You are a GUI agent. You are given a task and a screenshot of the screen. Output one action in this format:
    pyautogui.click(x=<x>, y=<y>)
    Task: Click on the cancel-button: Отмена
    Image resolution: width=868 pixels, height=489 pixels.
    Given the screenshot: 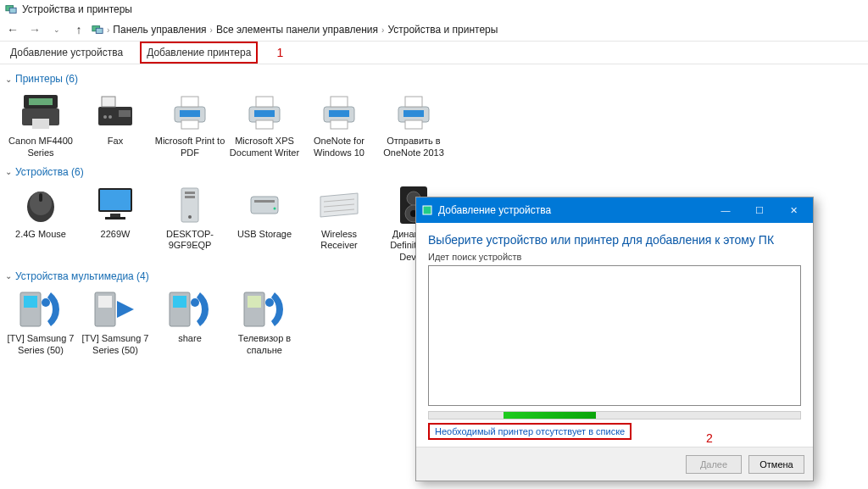 What is the action you would take?
    pyautogui.click(x=776, y=464)
    